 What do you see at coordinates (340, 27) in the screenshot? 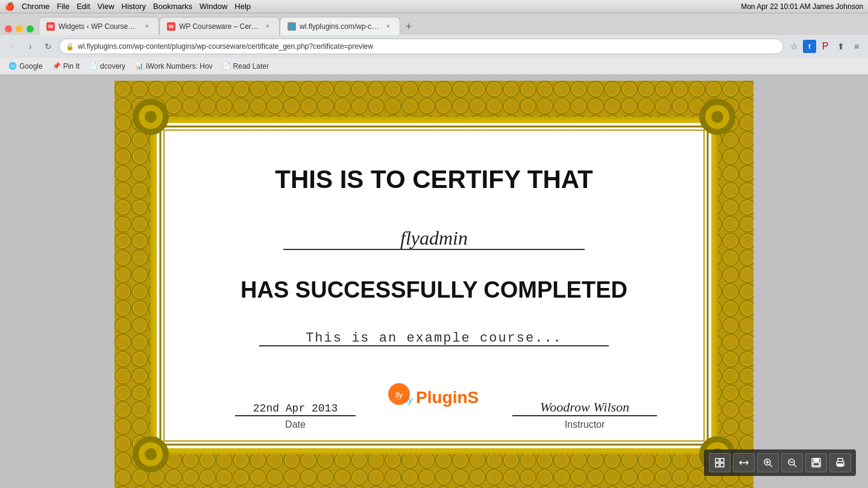
I see `tab3-label: wl.flyplugins.com/wp-con...` at bounding box center [340, 27].